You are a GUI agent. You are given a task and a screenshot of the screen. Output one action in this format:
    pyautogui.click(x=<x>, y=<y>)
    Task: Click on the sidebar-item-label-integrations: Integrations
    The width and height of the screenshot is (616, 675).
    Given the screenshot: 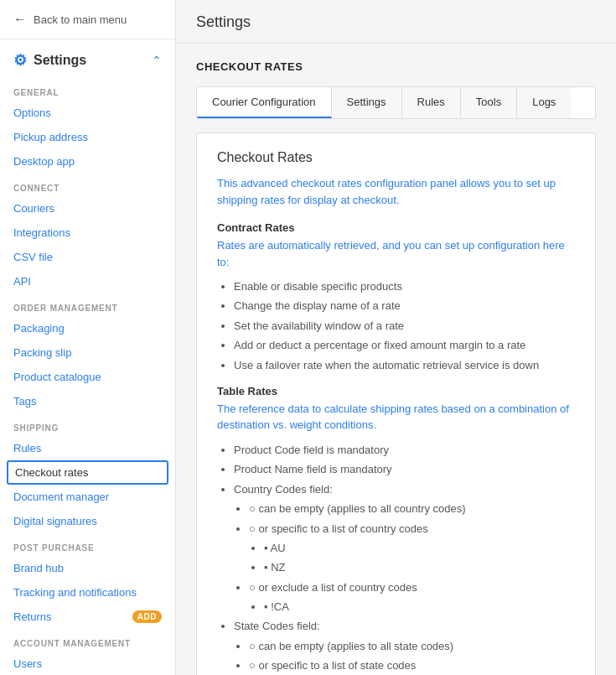 What is the action you would take?
    pyautogui.click(x=42, y=233)
    